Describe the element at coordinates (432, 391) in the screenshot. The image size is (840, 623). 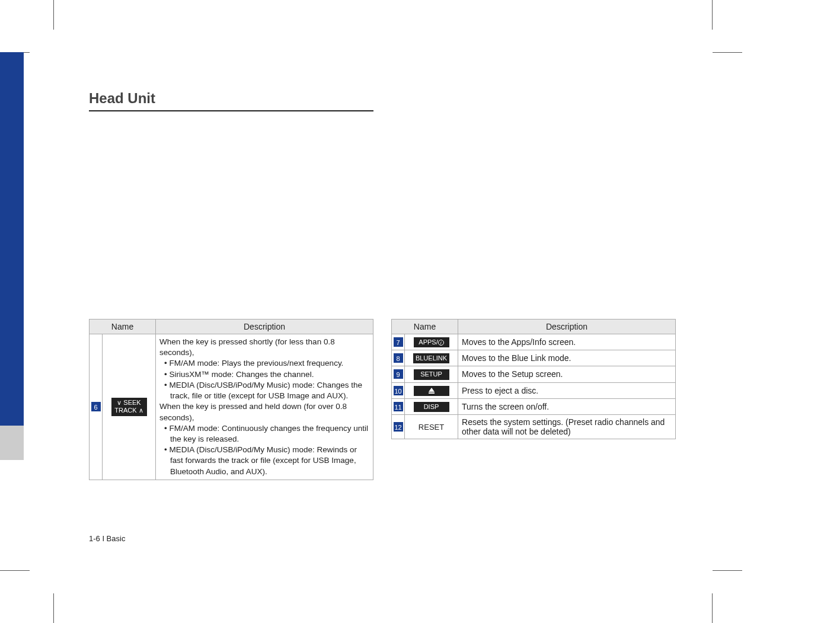
I see `eject-button-label` at that location.